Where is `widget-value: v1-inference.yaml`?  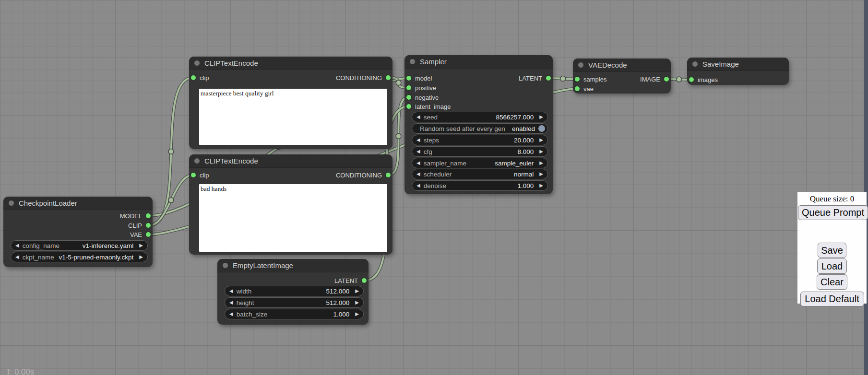 widget-value: v1-inference.yaml is located at coordinates (108, 246).